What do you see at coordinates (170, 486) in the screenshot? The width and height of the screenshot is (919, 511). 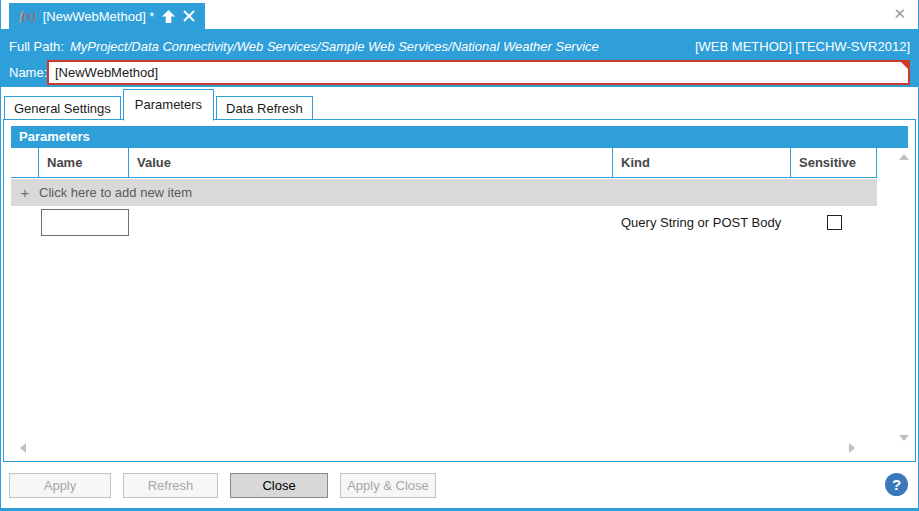 I see `refresh-button: Refresh` at bounding box center [170, 486].